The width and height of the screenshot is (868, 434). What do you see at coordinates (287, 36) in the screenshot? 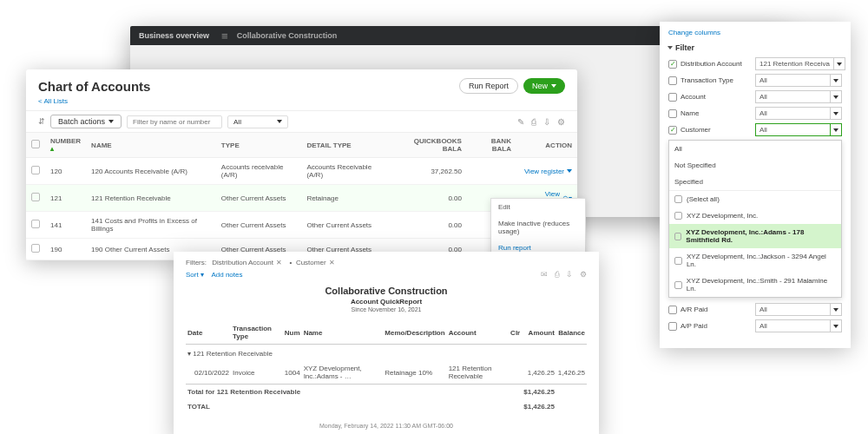
I see `bg-company-name: Collaborative Construction` at bounding box center [287, 36].